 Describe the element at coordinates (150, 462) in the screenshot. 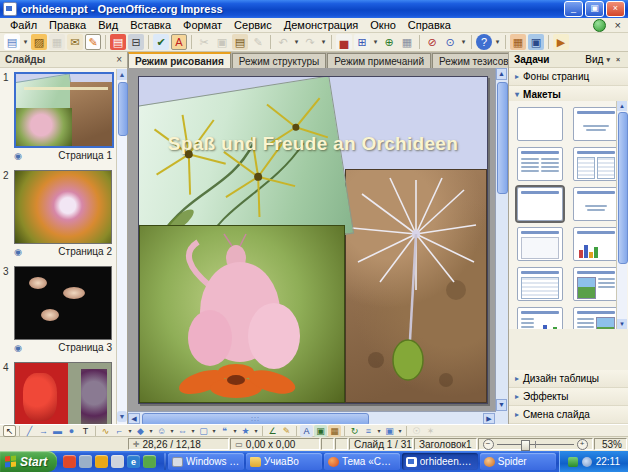

I see `chrome-icon` at that location.